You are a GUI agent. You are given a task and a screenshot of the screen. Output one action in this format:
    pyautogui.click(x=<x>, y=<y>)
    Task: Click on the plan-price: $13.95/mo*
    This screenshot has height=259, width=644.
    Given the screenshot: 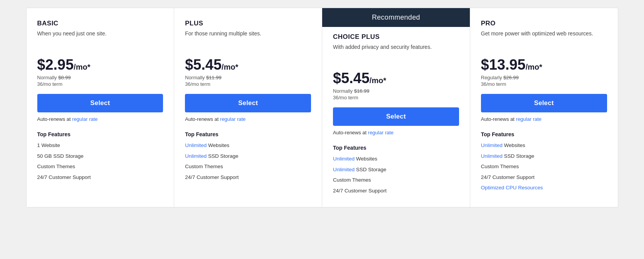 What is the action you would take?
    pyautogui.click(x=544, y=65)
    